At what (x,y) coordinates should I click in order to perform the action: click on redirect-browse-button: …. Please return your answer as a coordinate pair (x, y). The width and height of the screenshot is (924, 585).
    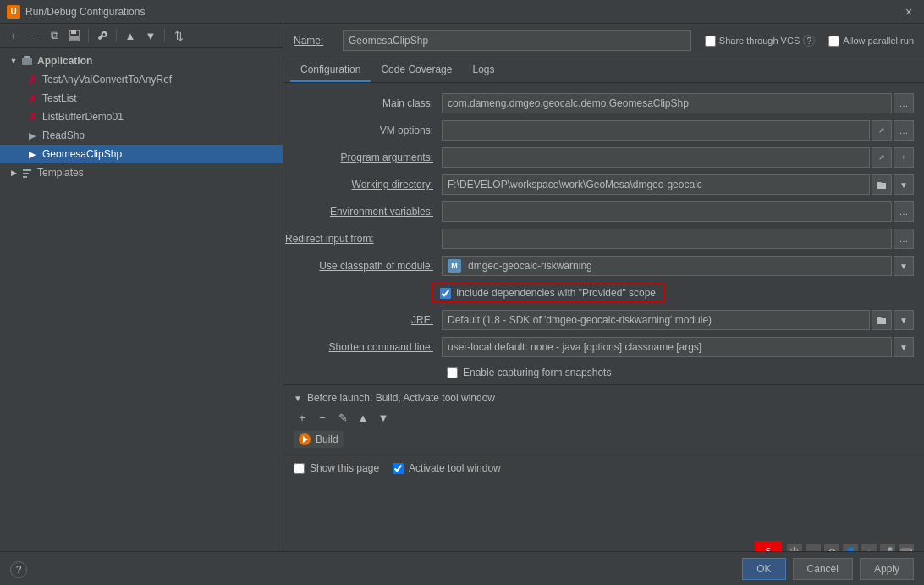
    Looking at the image, I should click on (904, 239).